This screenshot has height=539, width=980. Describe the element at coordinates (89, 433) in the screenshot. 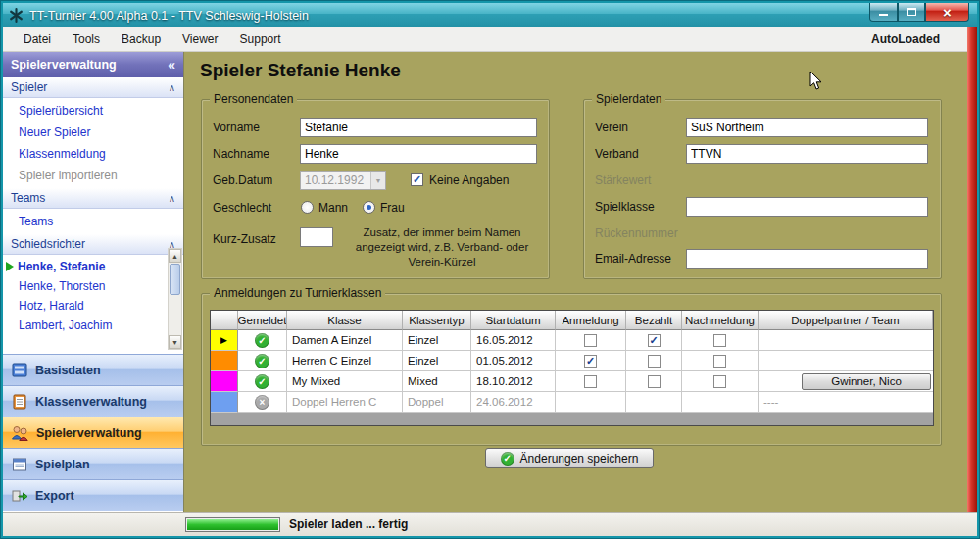

I see `nav-label: Spielerverwaltung` at that location.